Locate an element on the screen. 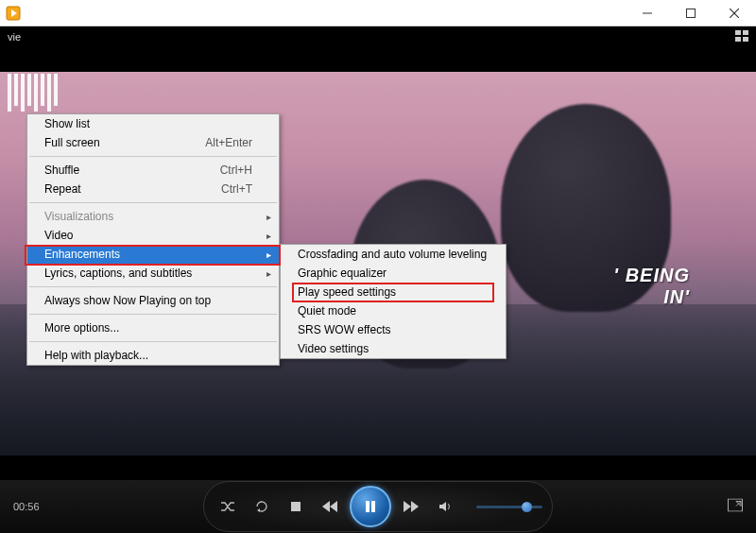 The image size is (756, 533). submenu-graphic-equalizer: Graphic equalizer is located at coordinates (393, 273).